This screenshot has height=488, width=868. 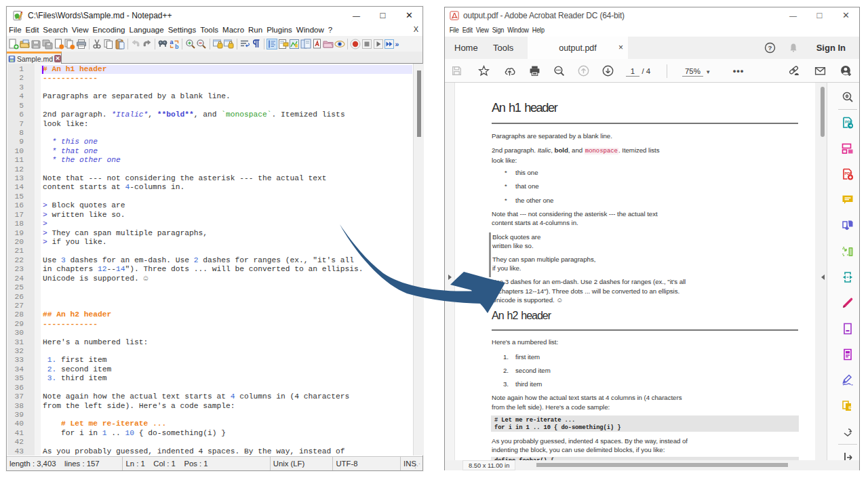 I want to click on zoom-dropdown-caret: ▼, so click(x=708, y=72).